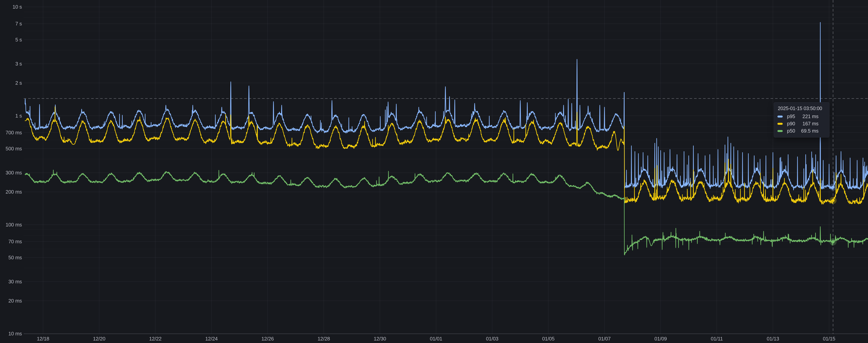 The image size is (868, 343). Describe the element at coordinates (43, 339) in the screenshot. I see `x-axis-label: 12/18` at that location.